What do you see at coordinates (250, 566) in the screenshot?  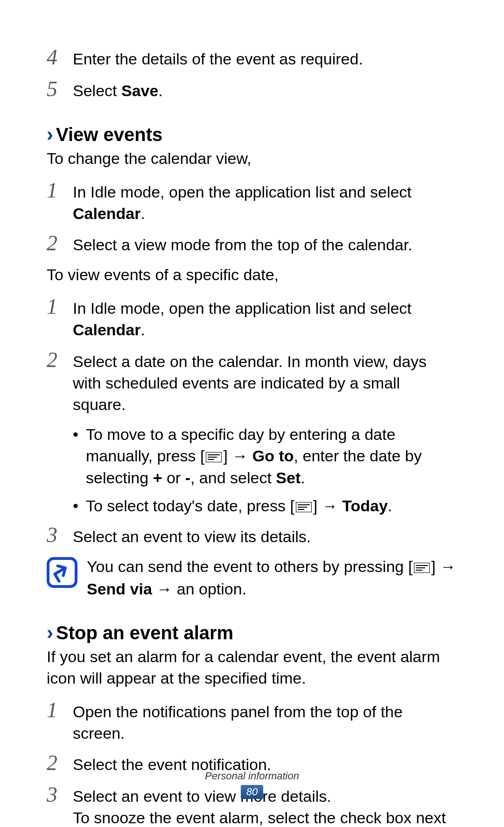 I see `text: You can send the event to others by pres…` at bounding box center [250, 566].